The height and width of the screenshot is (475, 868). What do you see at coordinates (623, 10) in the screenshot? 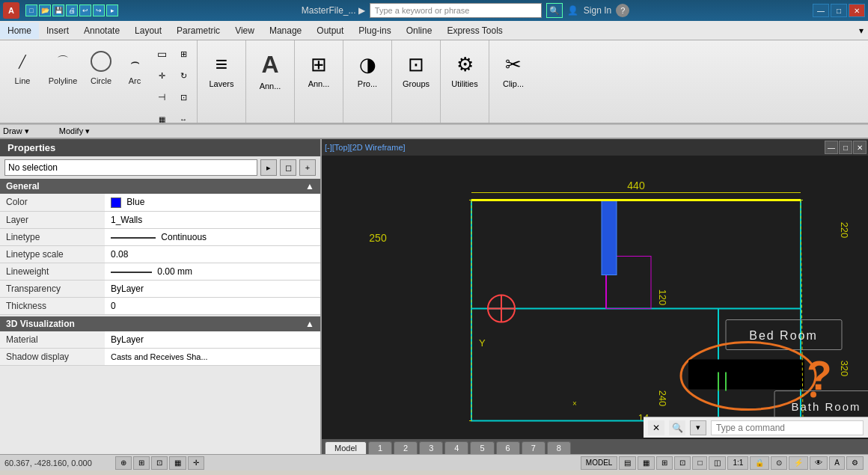
I see `help-icon: ?` at bounding box center [623, 10].